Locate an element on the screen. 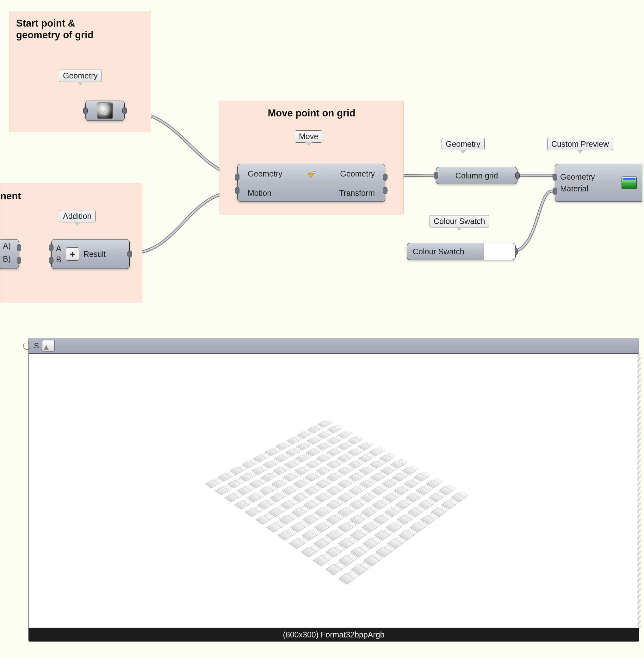 This screenshot has height=658, width=644. tag-custom-preview: Custom Preview is located at coordinates (580, 144).